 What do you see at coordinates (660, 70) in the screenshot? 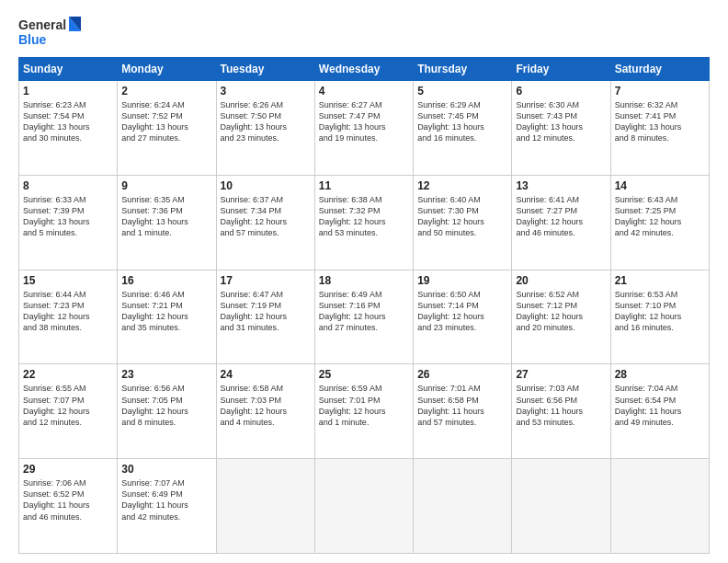
I see `day-header-saturday: Saturday` at bounding box center [660, 70].